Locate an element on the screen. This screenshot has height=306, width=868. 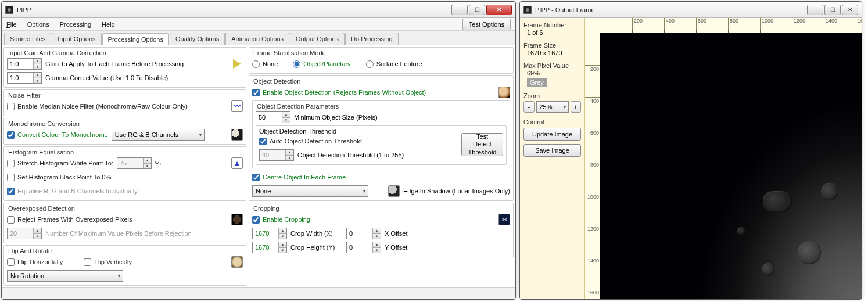
crop-h-input is located at coordinates (266, 247).